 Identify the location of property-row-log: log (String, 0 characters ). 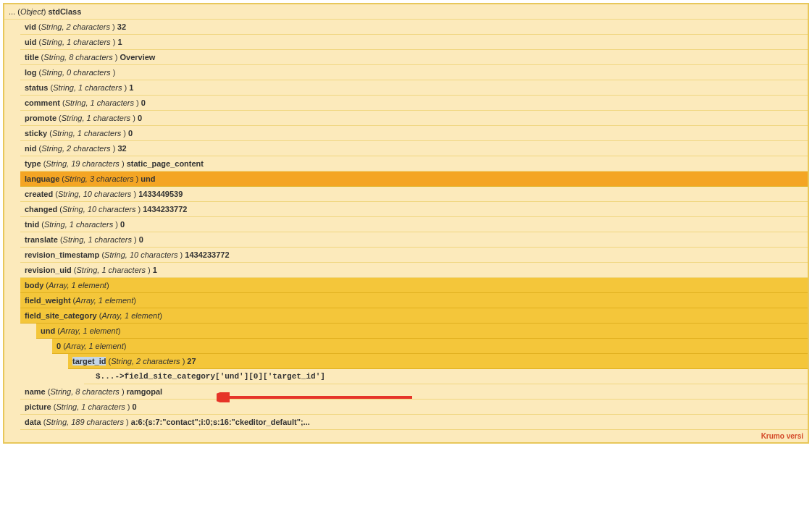
(414, 72).